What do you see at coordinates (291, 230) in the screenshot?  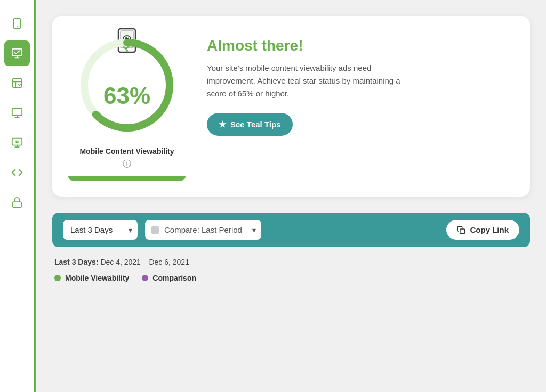 I see `controls-bar: Last 3 Days Last 7 Days Last 30 Days ▾ C…` at bounding box center [291, 230].